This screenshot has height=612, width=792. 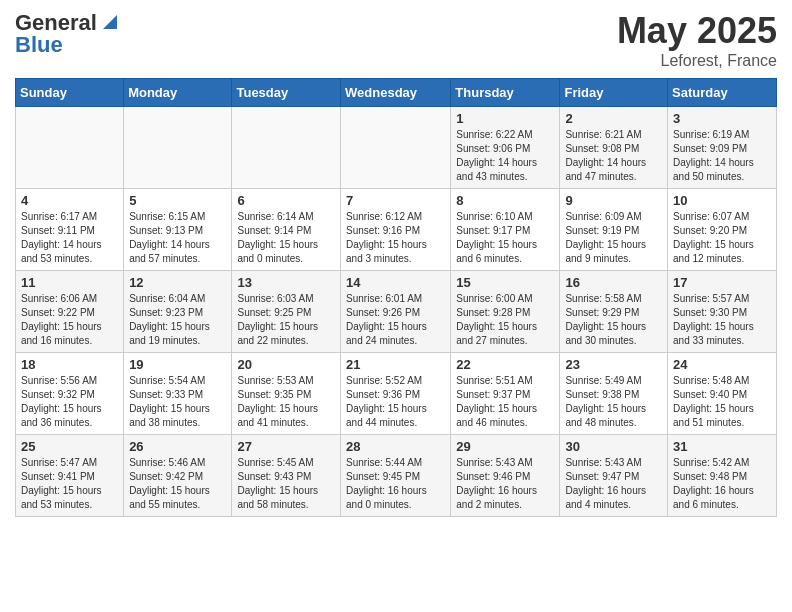 I want to click on calendar-cell: 5Sunrise: 6:15 AM Sunset: 9:13 PM Daylig…, so click(x=178, y=230).